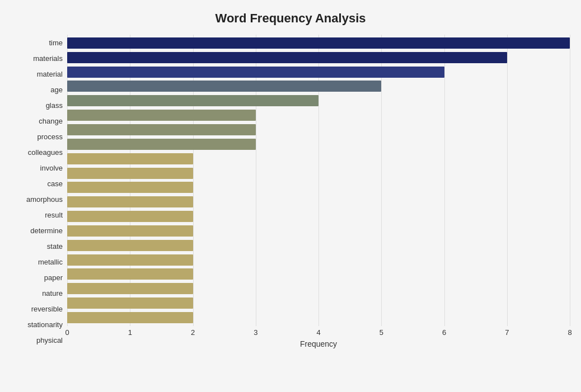 Image resolution: width=581 pixels, height=392 pixels. What do you see at coordinates (54, 215) in the screenshot?
I see `y-label: result` at bounding box center [54, 215].